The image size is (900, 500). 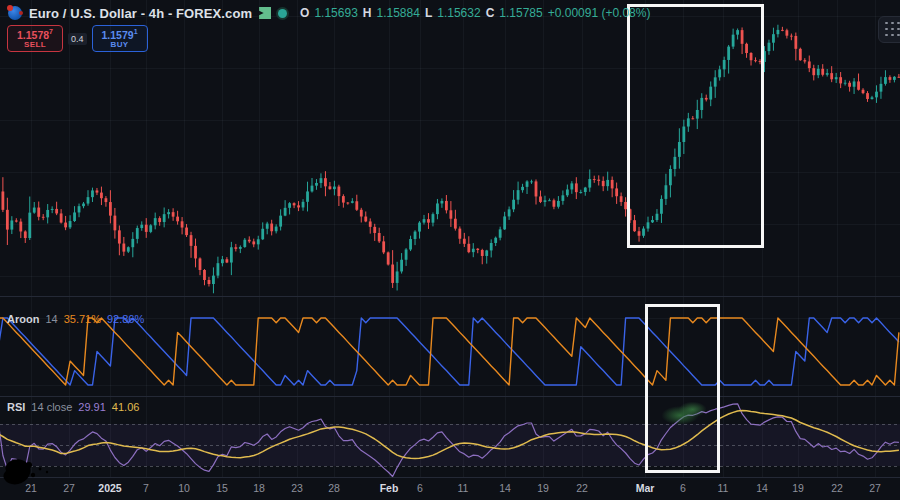 What do you see at coordinates (646, 488) in the screenshot?
I see `time-axis-label: Mar` at bounding box center [646, 488].